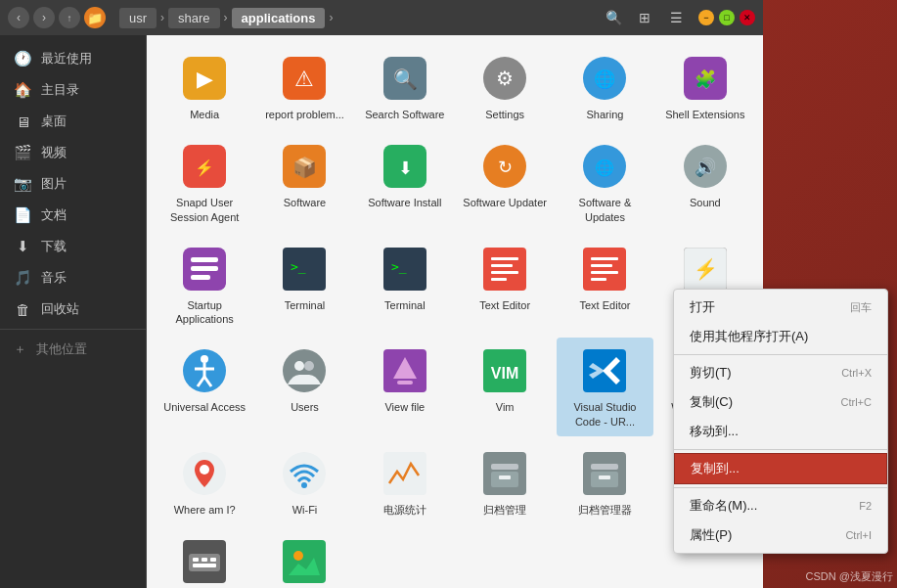 This screenshot has height=588, width=897. Describe the element at coordinates (72, 247) in the screenshot. I see `sidebar-item-downloads: ⬇ 下载` at that location.